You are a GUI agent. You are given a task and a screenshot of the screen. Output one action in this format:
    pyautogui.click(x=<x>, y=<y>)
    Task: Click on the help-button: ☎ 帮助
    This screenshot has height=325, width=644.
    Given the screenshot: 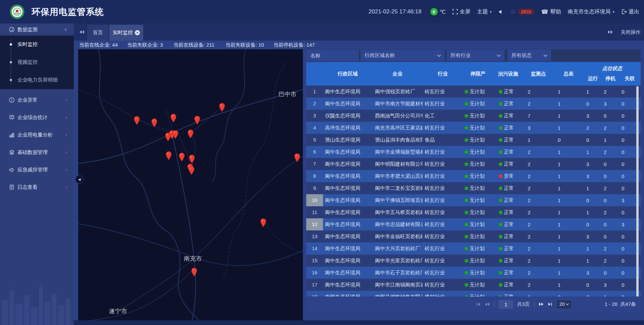 What is the action you would take?
    pyautogui.click(x=551, y=12)
    